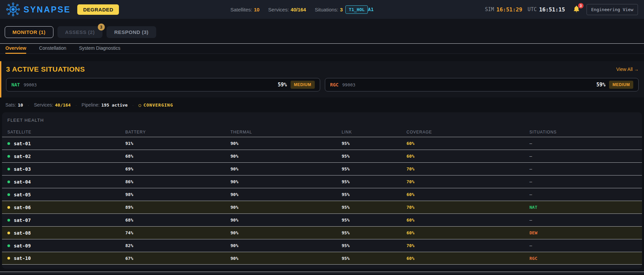 This screenshot has width=644, height=275. I want to click on subtab-system-diagnostics: System Diagnostics, so click(99, 49).